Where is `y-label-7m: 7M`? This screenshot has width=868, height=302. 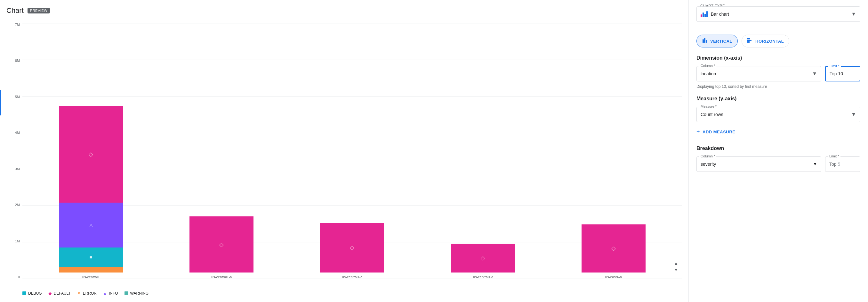
y-label-7m: 7M is located at coordinates (18, 25).